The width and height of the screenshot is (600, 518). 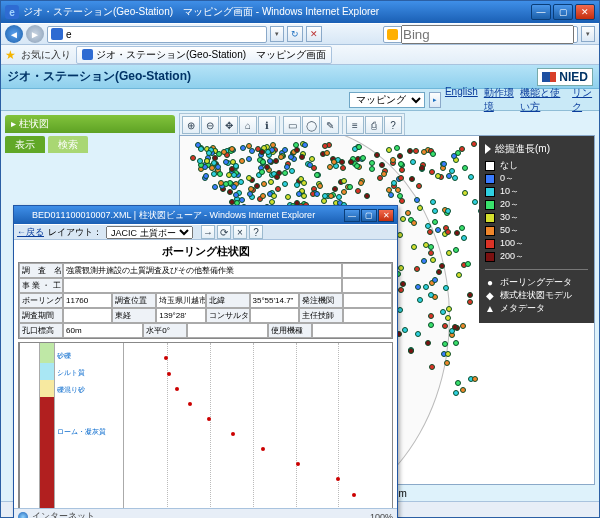 I want to click on select-rect-button: ▭, so click(x=292, y=125).